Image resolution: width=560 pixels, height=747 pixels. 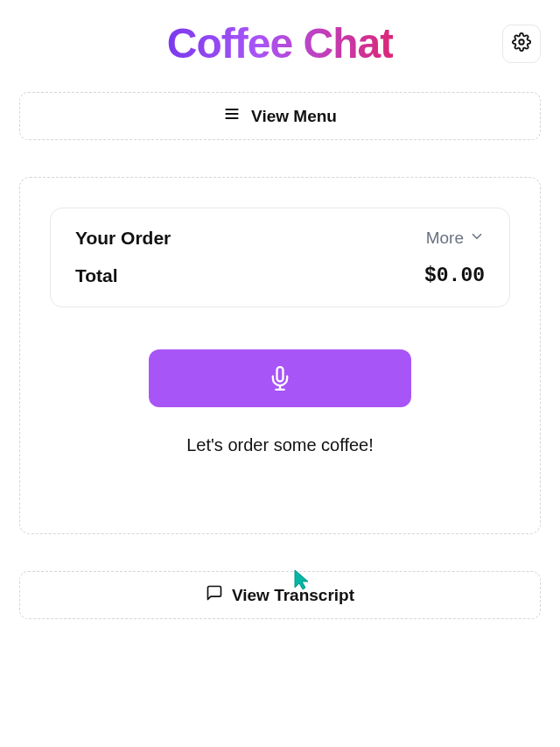 I want to click on microphone-button, so click(x=280, y=378).